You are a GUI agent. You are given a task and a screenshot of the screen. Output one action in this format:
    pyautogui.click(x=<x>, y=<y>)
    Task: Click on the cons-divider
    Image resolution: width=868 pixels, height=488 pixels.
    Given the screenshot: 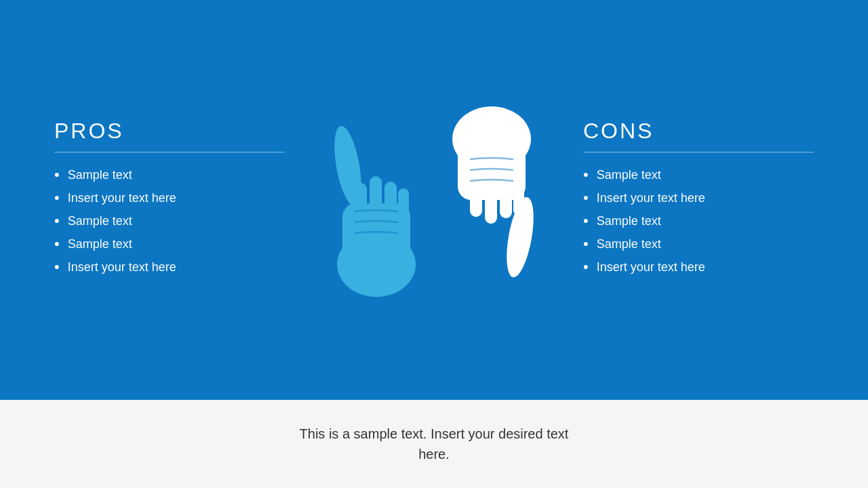 What is the action you would take?
    pyautogui.click(x=698, y=152)
    